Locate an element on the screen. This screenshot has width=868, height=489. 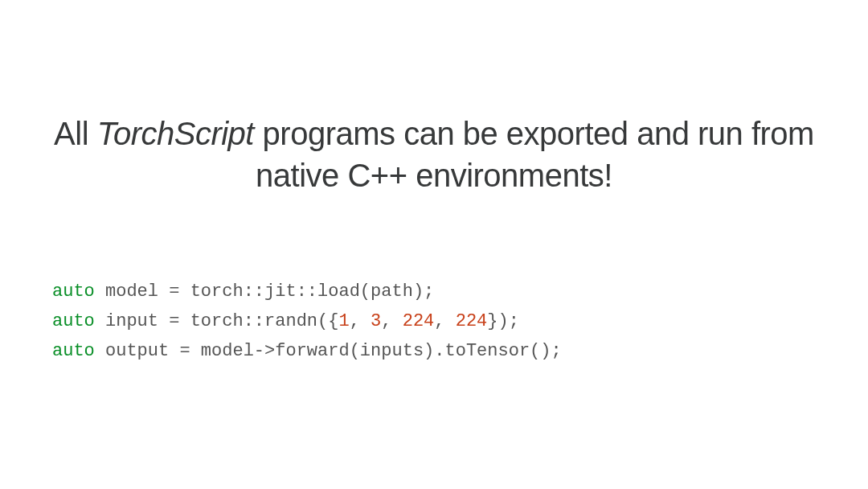
number-literal: 3 is located at coordinates (376, 322).